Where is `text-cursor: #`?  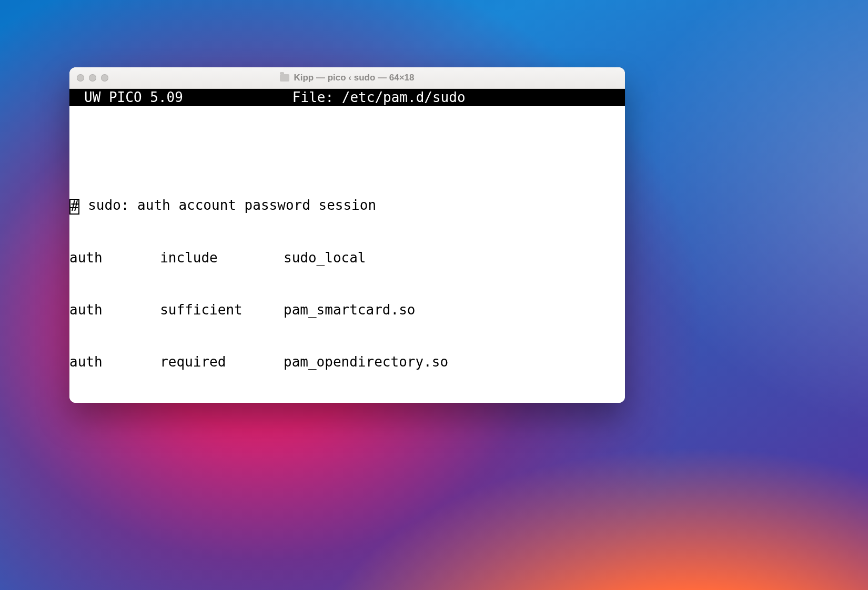
text-cursor: # is located at coordinates (75, 207).